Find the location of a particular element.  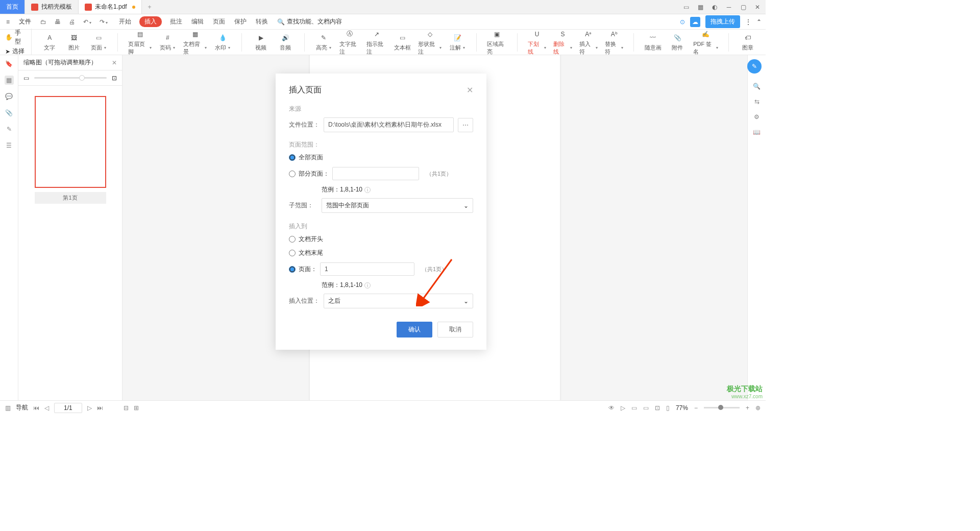

close-window-icon: ✕ is located at coordinates (757, 7).